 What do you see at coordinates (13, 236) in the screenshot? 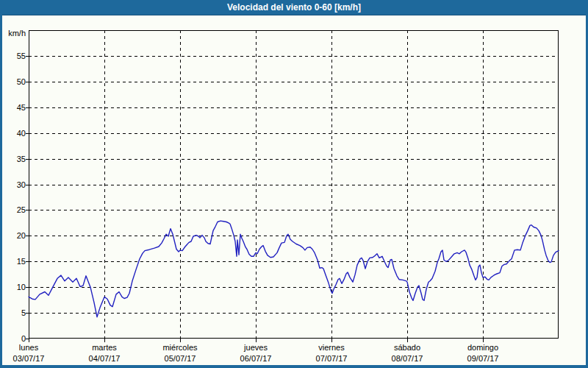
I see `y-axis-label: 20` at bounding box center [13, 236].